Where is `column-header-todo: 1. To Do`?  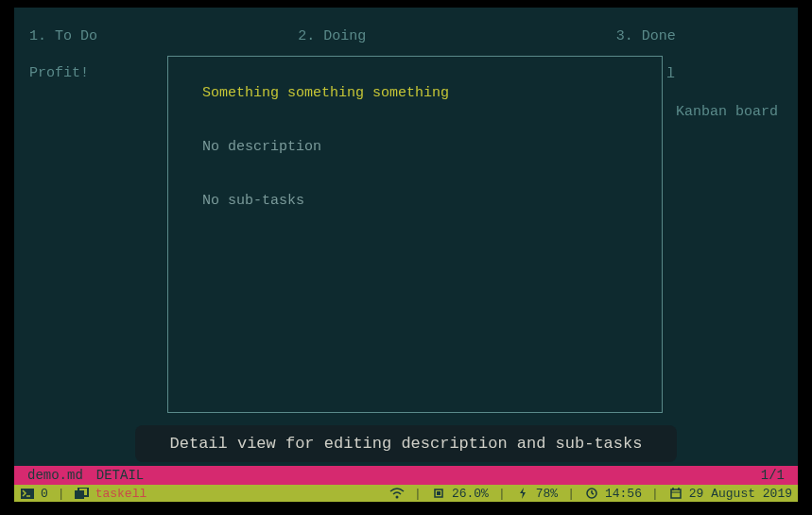 column-header-todo: 1. To Do is located at coordinates (112, 36).